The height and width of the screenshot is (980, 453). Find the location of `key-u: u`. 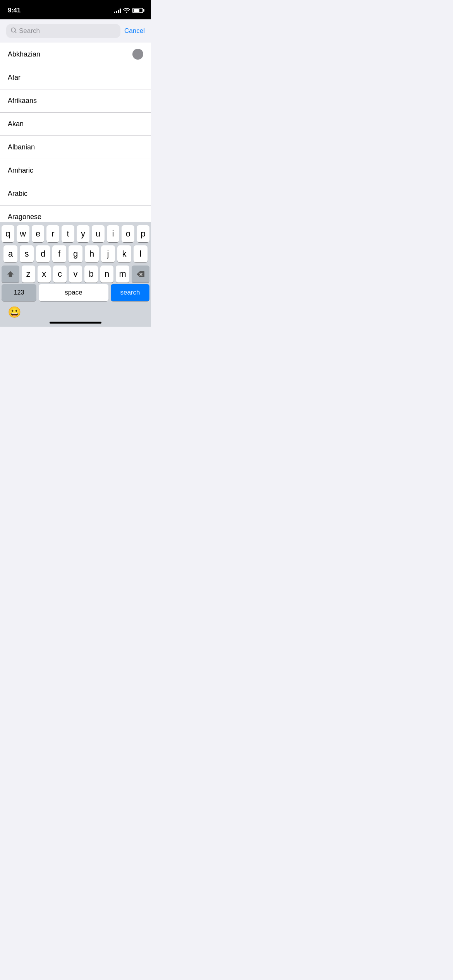

key-u: u is located at coordinates (98, 234).